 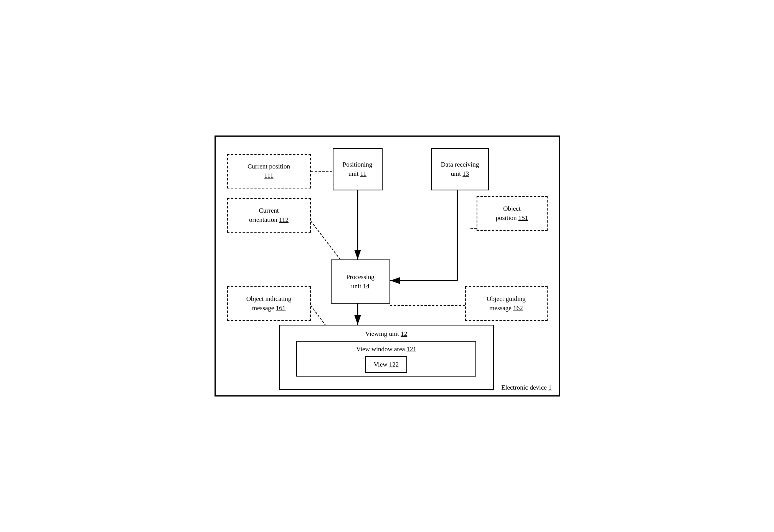 I want to click on data-receiving-unit-label: Data receivingunit 13, so click(x=460, y=169).